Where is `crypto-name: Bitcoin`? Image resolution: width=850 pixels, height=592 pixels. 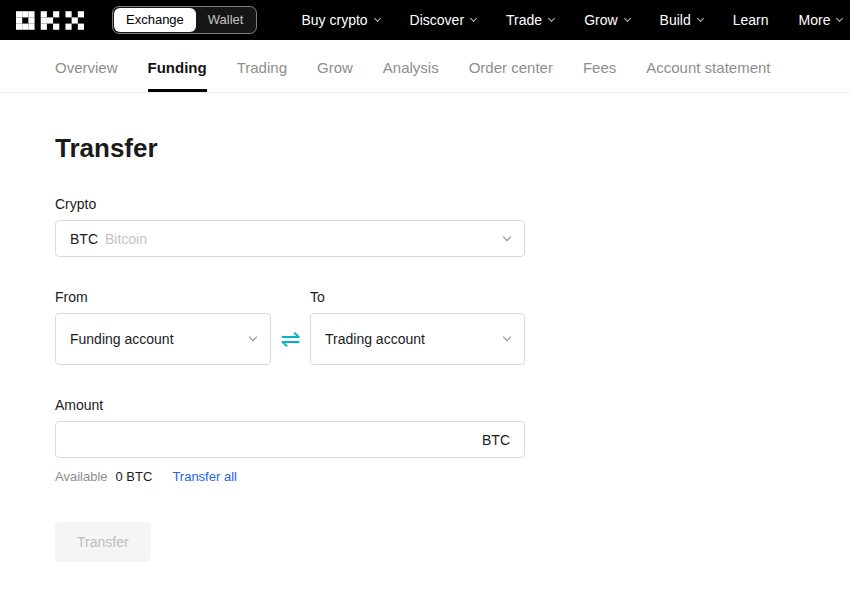 crypto-name: Bitcoin is located at coordinates (126, 239).